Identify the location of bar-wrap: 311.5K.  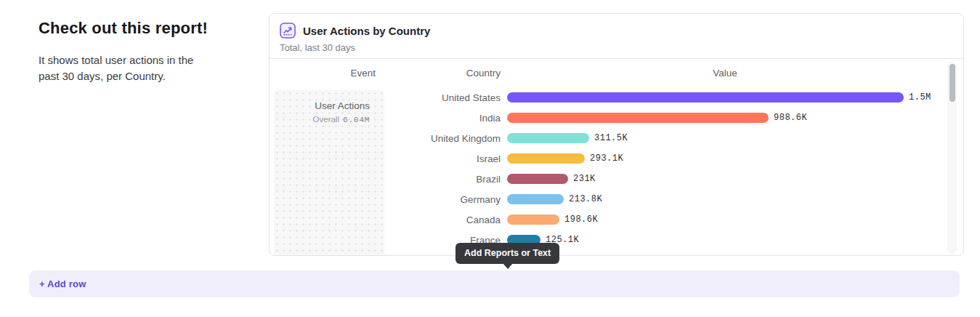
(727, 138).